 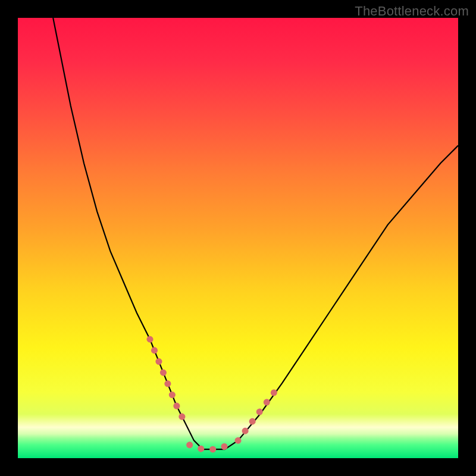 What do you see at coordinates (412, 11) in the screenshot?
I see `watermark-text: TheBottleneck.com` at bounding box center [412, 11].